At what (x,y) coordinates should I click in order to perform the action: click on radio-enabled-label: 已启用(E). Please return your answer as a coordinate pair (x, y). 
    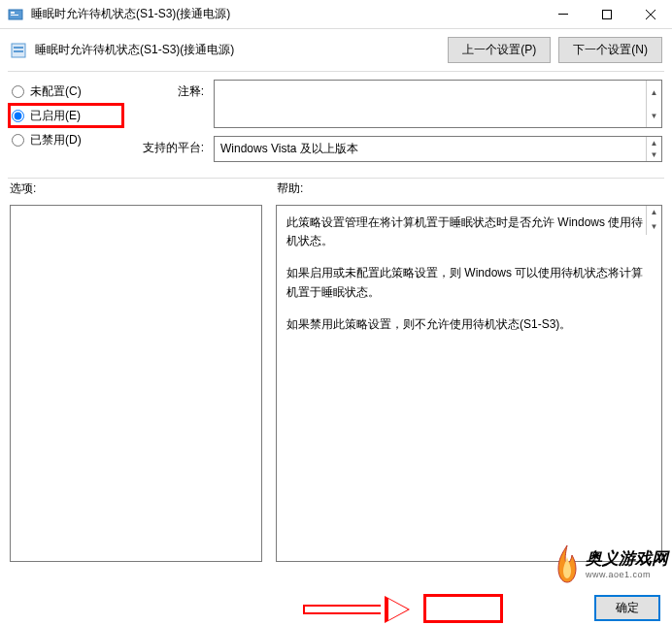
    Looking at the image, I should click on (55, 116).